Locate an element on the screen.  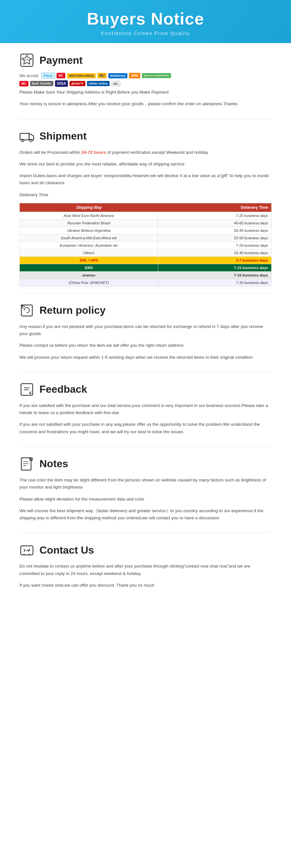
table-row: EMS7-15 business days is located at coordinates (146, 268).